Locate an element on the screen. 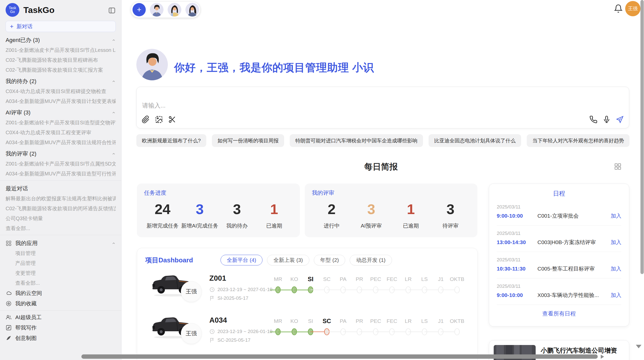 The image size is (644, 360). stat-label: 待评审 is located at coordinates (450, 226).